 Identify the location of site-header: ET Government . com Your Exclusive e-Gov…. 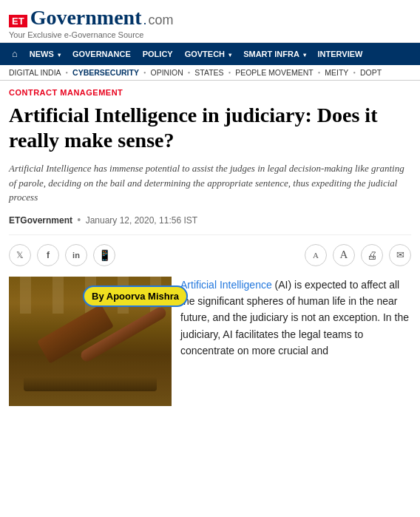
(210, 21).